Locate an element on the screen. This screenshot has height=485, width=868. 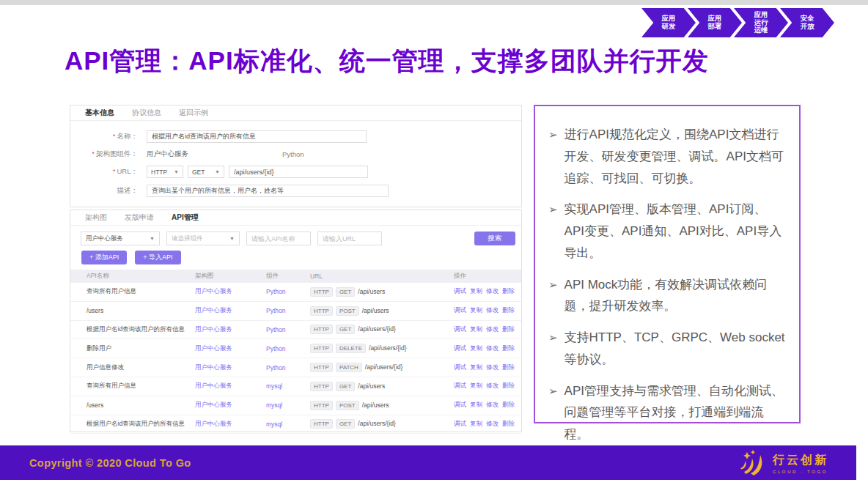
url-path: /api/users/{id} is located at coordinates (377, 423).